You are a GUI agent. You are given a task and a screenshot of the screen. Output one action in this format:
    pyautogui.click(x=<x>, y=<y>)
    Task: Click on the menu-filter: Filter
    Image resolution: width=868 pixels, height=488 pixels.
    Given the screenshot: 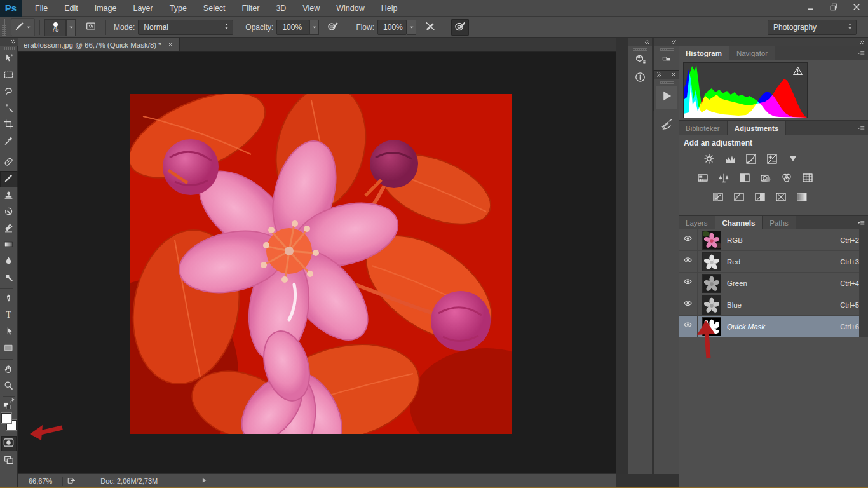 What is the action you would take?
    pyautogui.click(x=251, y=8)
    